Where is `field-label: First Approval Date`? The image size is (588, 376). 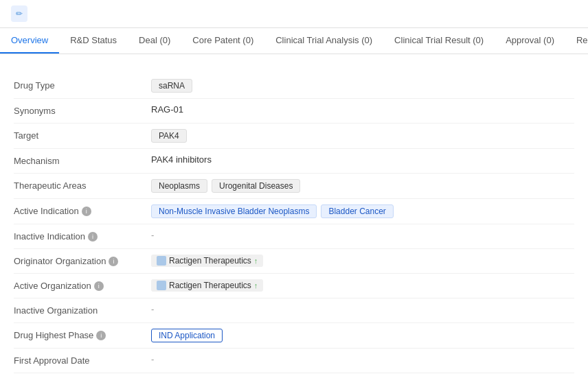
field-label: First Approval Date is located at coordinates (82, 360).